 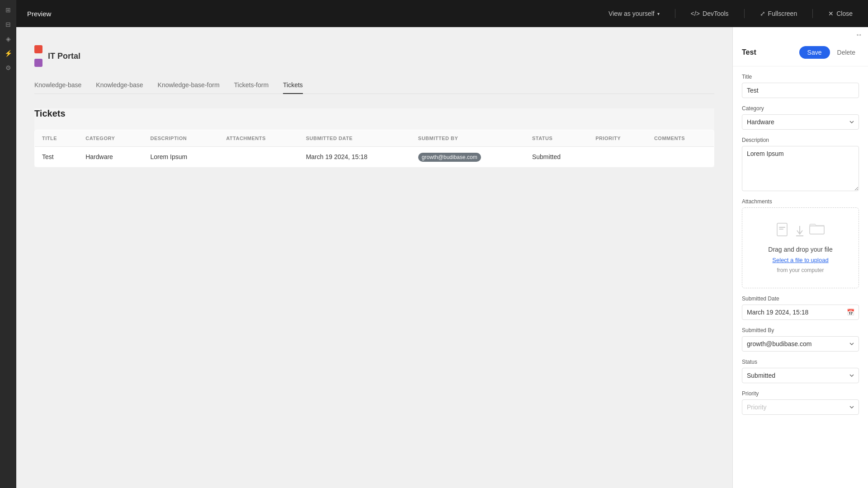 I want to click on code-icon: </>, so click(x=695, y=14).